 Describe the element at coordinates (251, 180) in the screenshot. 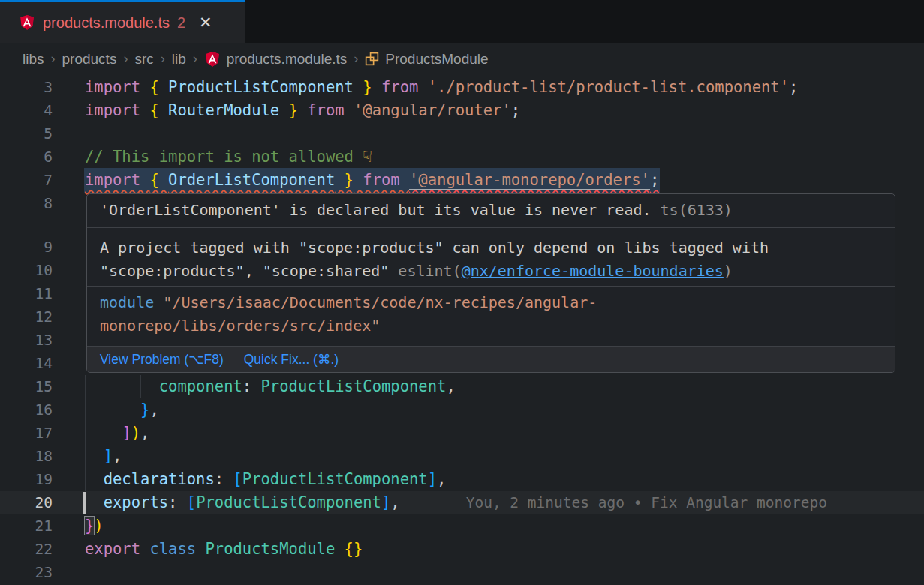

I see `token: OrderListComponent` at that location.